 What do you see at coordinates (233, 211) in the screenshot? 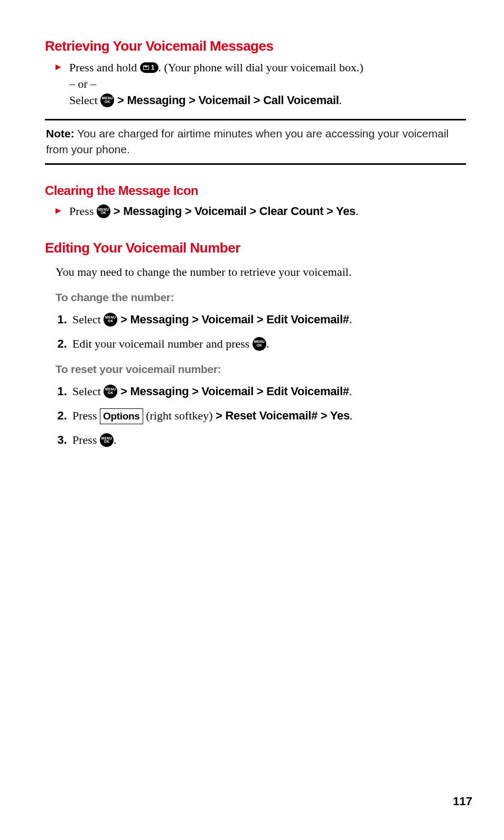
I see `nav-path: > Messaging > Voicemail > Clear Count > …` at bounding box center [233, 211].